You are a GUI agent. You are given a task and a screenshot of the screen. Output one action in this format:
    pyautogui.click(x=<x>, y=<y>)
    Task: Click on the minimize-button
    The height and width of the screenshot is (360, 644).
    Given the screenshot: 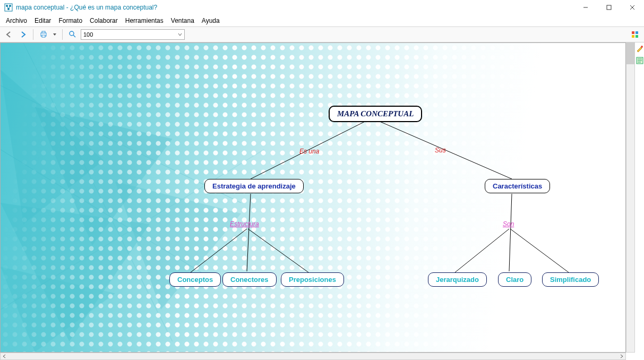 What is the action you would take?
    pyautogui.click(x=586, y=7)
    